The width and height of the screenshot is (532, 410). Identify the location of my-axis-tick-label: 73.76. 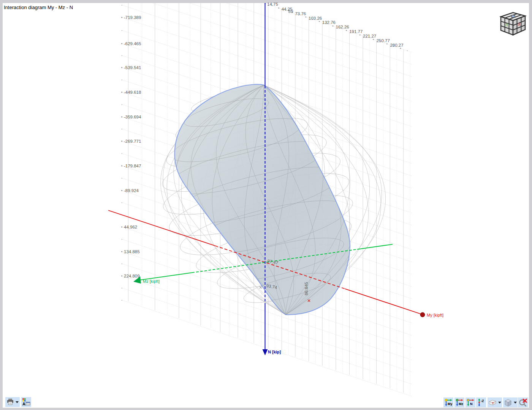
(300, 14).